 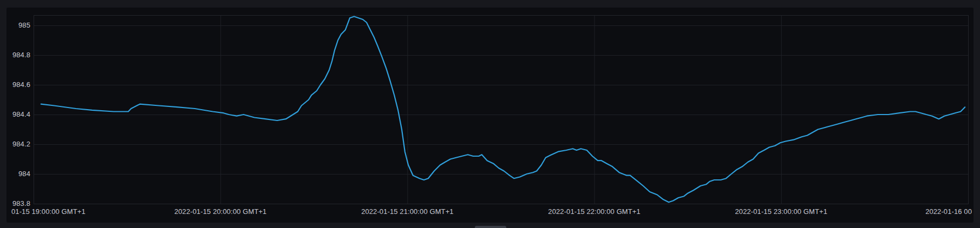 I want to click on x-axis-tick-label: 2022-01-15 20:00:00 GMT+1, so click(x=221, y=212).